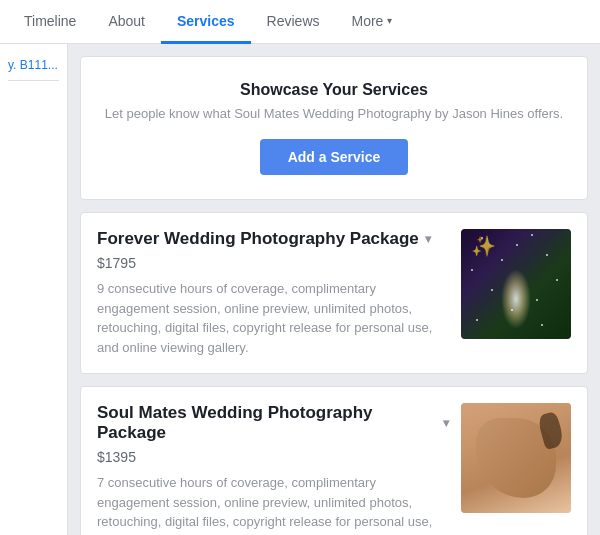 This screenshot has width=600, height=535. What do you see at coordinates (34, 80) in the screenshot?
I see `sidebar-divider` at bounding box center [34, 80].